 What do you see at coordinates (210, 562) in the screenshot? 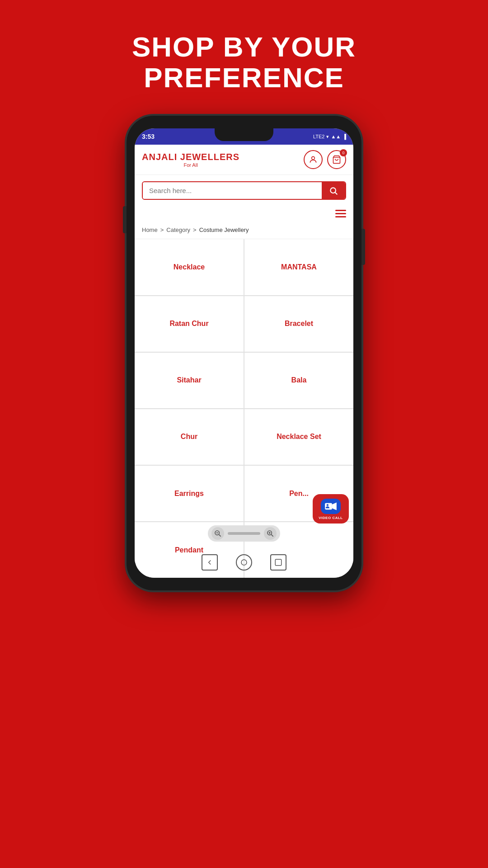
I see `back-button` at bounding box center [210, 562].